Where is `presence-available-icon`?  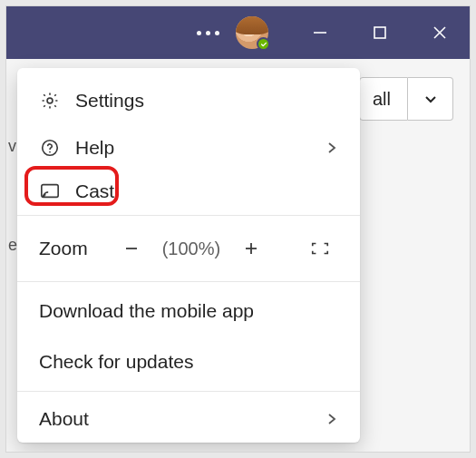
presence-available-icon is located at coordinates (263, 44).